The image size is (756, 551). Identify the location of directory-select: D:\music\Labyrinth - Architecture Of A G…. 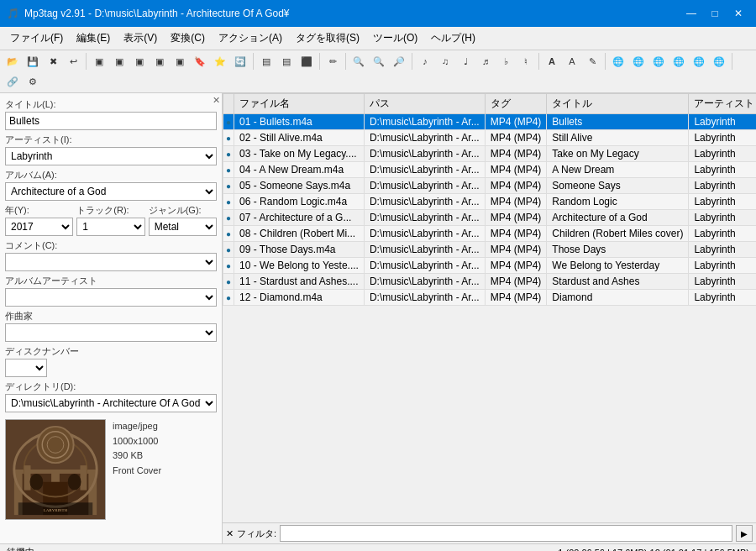
(111, 403).